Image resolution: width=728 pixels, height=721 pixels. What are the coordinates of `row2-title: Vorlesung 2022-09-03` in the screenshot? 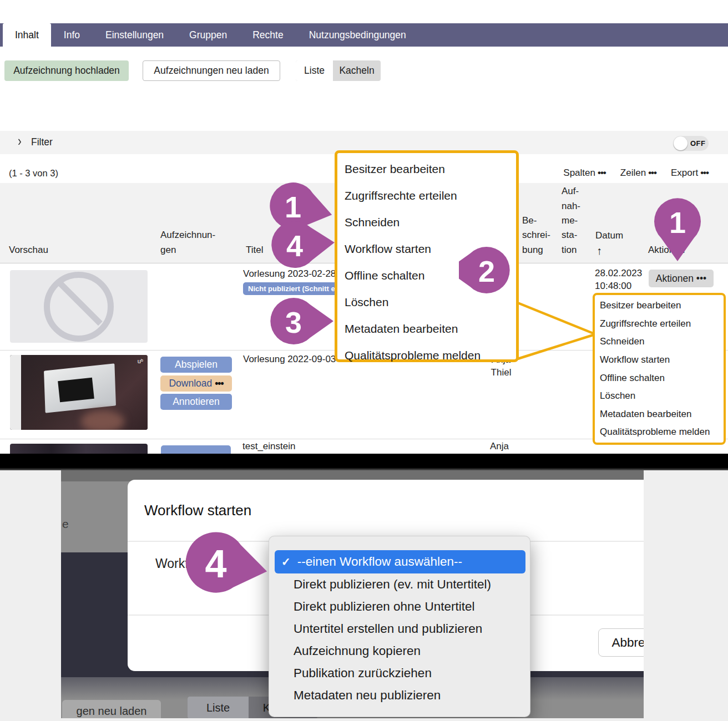 It's located at (290, 359).